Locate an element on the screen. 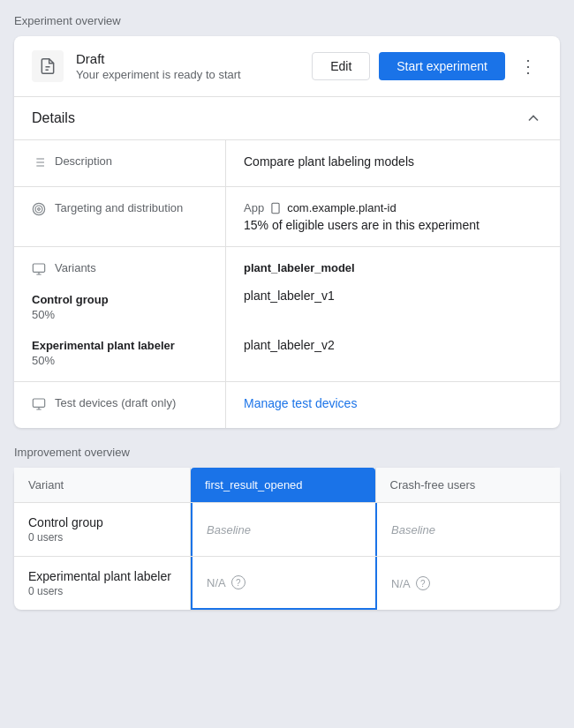  variants-label-text: Variants is located at coordinates (76, 268).